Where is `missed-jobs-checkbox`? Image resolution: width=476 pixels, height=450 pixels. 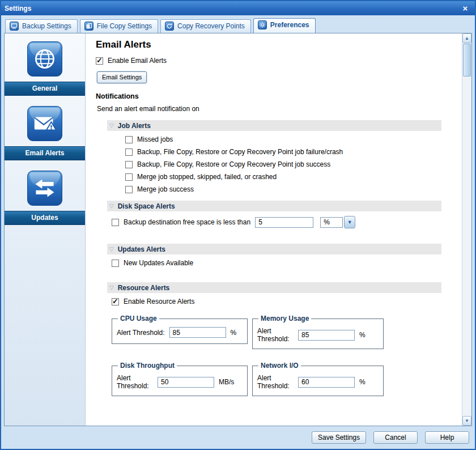
missed-jobs-checkbox is located at coordinates (129, 139).